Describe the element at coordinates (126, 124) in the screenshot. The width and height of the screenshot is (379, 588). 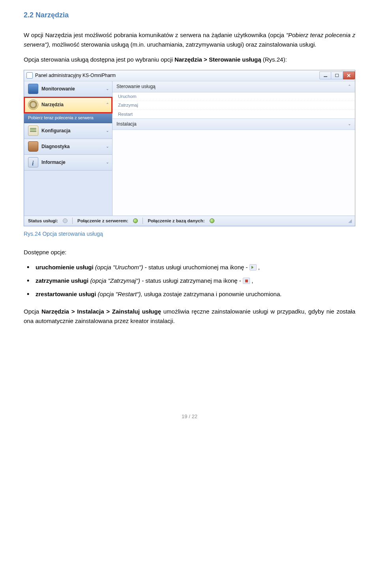
I see `panel-title: Instalacja` at that location.